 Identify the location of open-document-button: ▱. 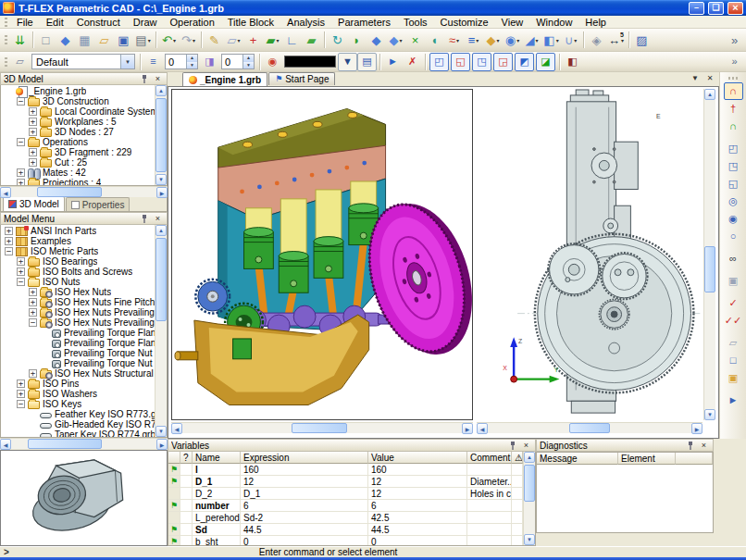
(104, 40).